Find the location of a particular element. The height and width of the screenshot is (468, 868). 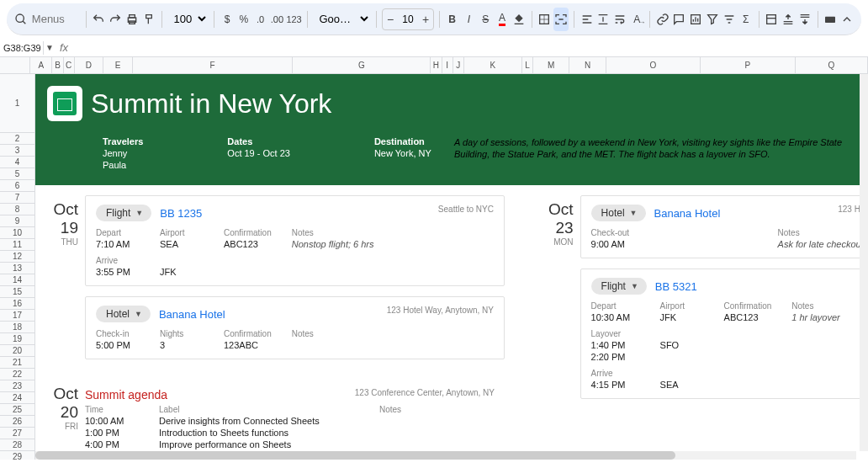

format-currency-button: $ is located at coordinates (227, 19).